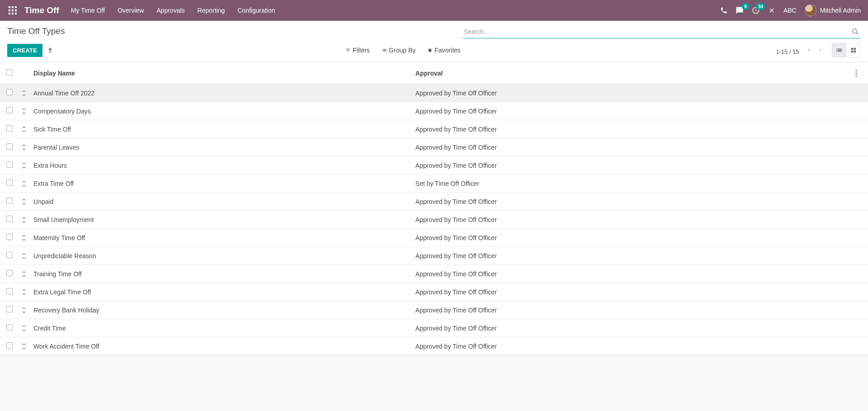 The height and width of the screenshot is (411, 868). I want to click on cell-approval: Set by Time Off Officer, so click(632, 184).